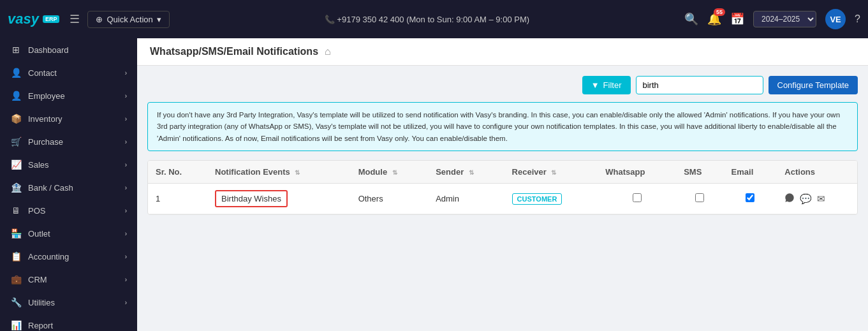  What do you see at coordinates (16, 50) in the screenshot?
I see `dashboard-icon: ⊞` at bounding box center [16, 50].